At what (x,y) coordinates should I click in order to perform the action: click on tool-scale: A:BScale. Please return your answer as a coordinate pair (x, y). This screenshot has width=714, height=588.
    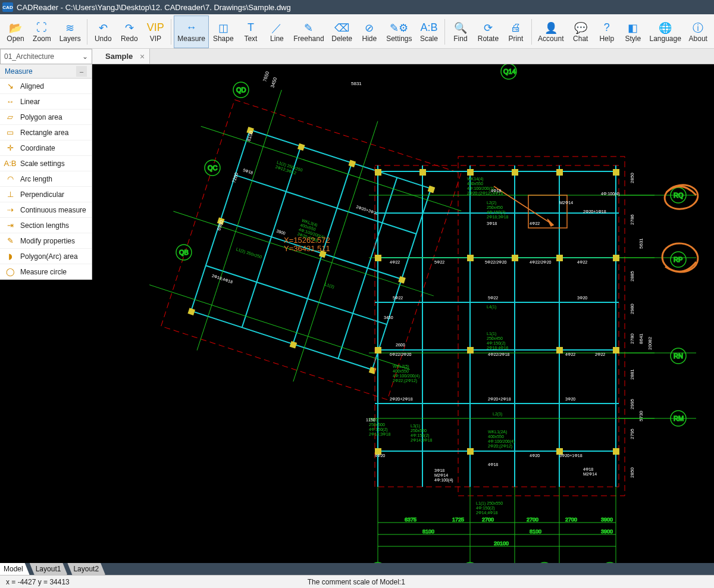
    Looking at the image, I should click on (429, 32).